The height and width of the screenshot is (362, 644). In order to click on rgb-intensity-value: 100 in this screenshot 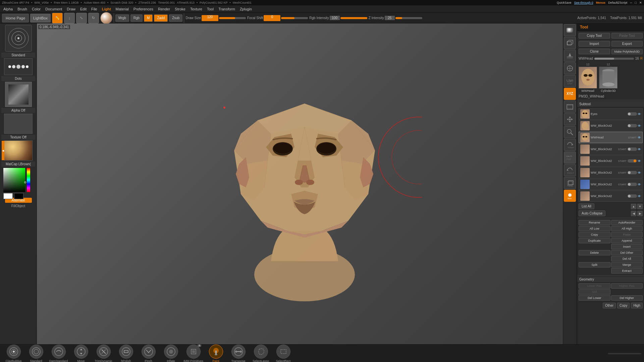, I will do `click(335, 18)`.